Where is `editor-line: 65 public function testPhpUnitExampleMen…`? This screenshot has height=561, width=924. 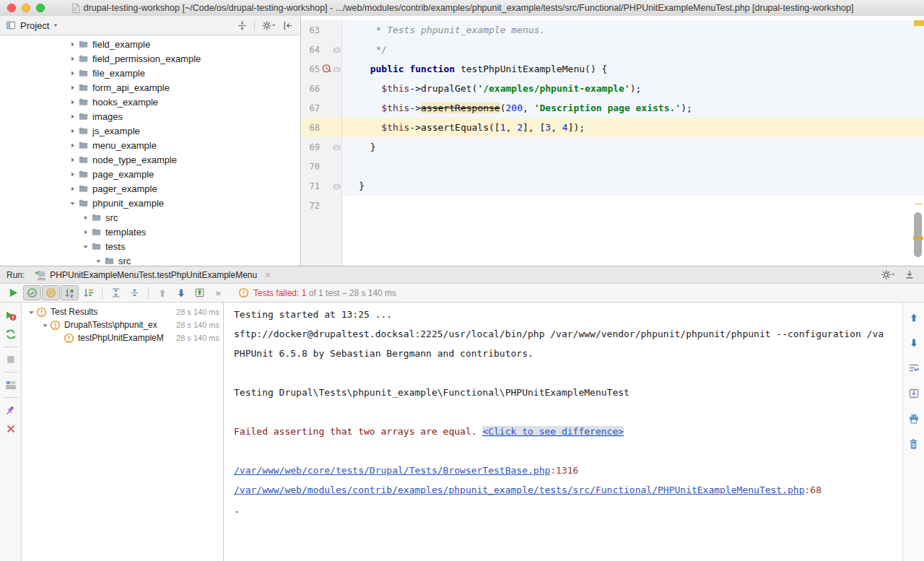
editor-line: 65 public function testPhpUnitExampleMen… is located at coordinates (612, 69).